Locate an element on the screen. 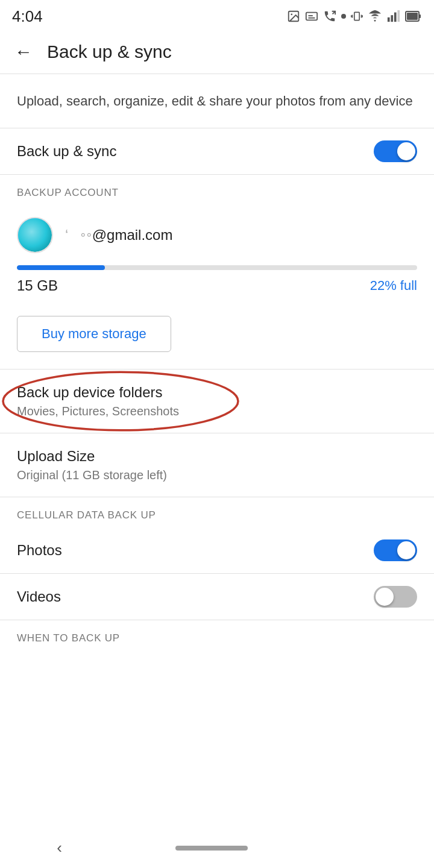 The height and width of the screenshot is (868, 434). photos-toggle-thumb is located at coordinates (406, 550).